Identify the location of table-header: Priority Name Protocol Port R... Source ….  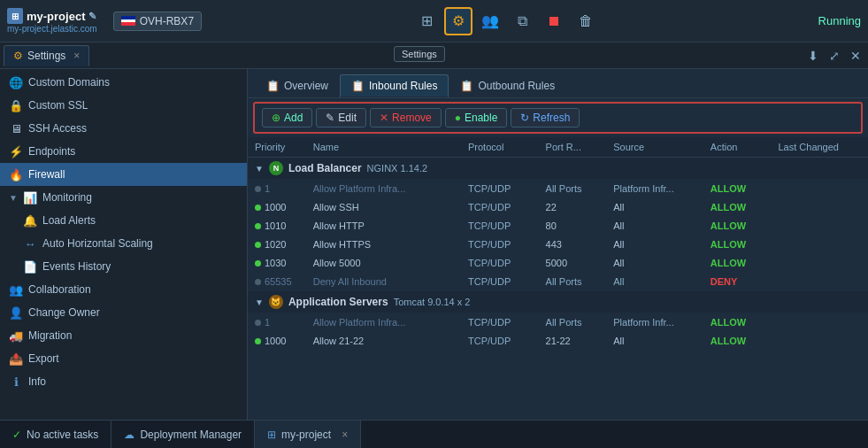
(557, 147).